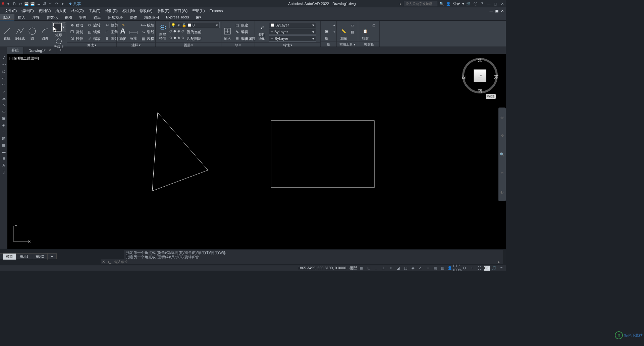 Image resolution: width=644 pixels, height=346 pixels. What do you see at coordinates (288, 45) in the screenshot?
I see `panel-props-footer: 特性 ▾` at bounding box center [288, 45].